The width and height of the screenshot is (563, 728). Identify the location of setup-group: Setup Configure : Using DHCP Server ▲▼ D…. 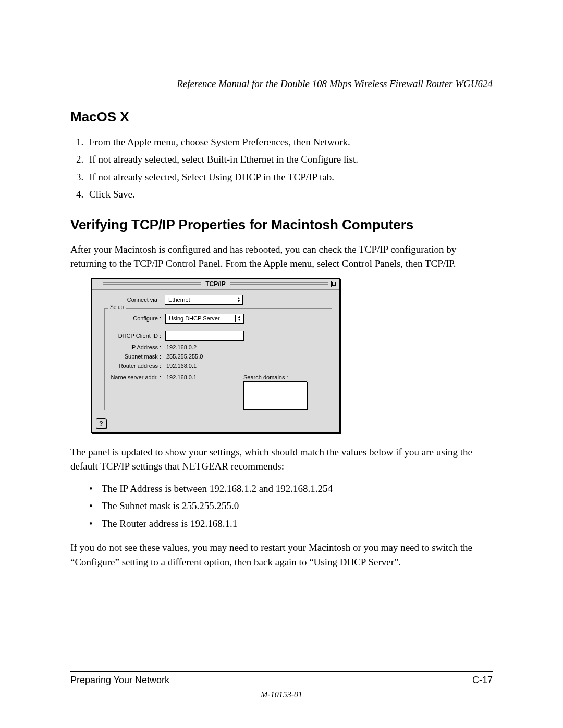
(218, 359).